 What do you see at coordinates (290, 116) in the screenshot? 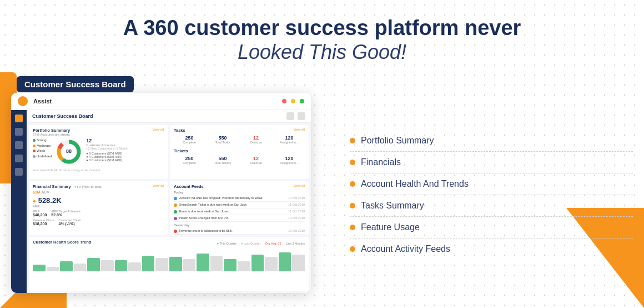
I see `filter-icon` at bounding box center [290, 116].